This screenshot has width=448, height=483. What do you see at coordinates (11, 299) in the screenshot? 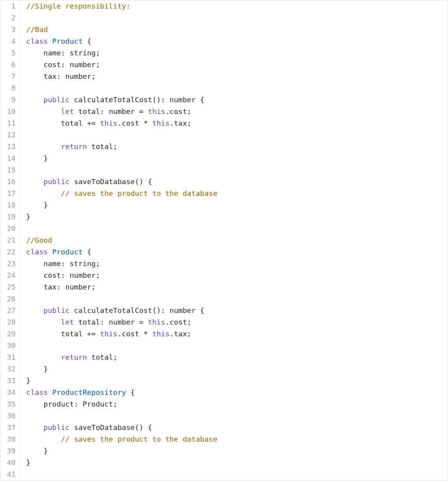
I see `line-number: 26` at bounding box center [11, 299].